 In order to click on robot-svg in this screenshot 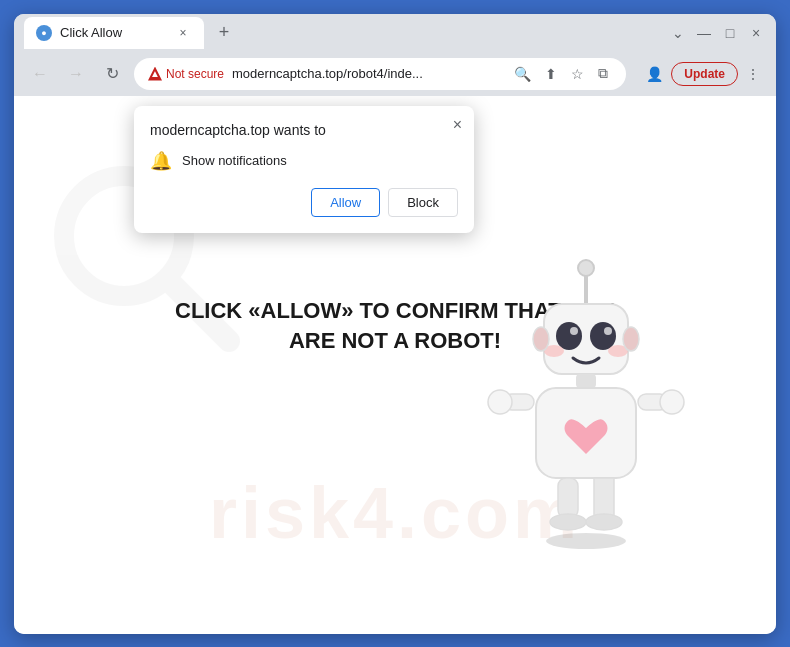, I will do `click(586, 406)`.